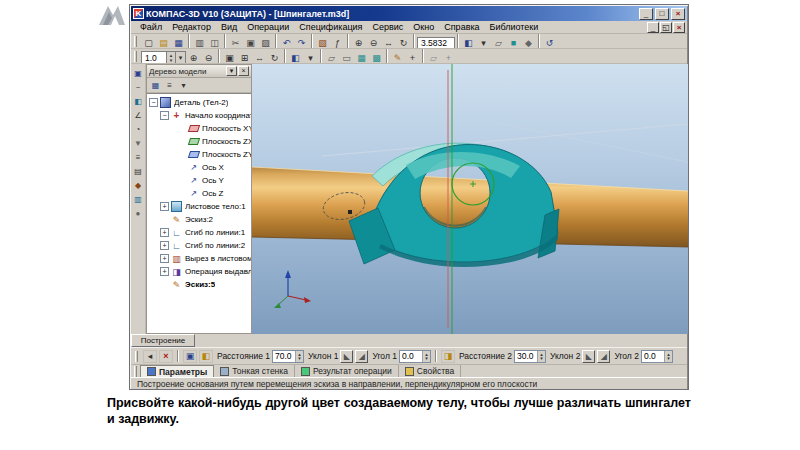 This screenshot has width=800, height=450. I want to click on tree-item: + ↗ Ось X, so click(199, 168).